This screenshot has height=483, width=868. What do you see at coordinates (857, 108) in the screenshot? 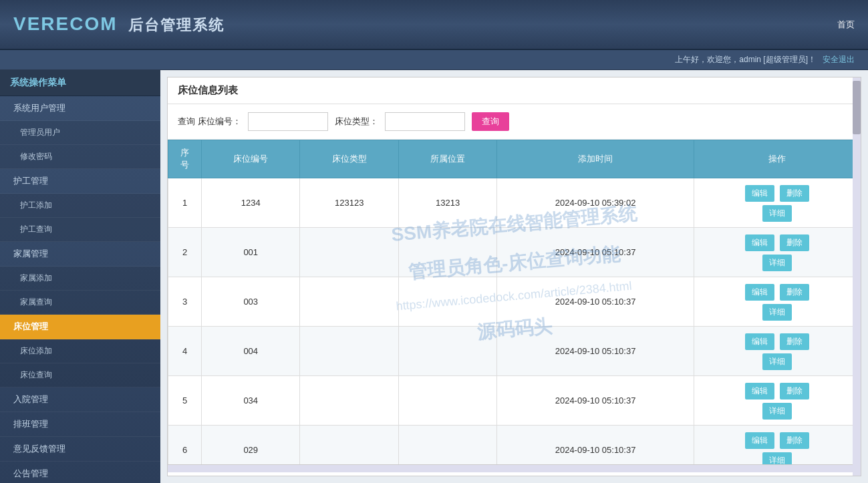
I see `scroll-thumb` at bounding box center [857, 108].